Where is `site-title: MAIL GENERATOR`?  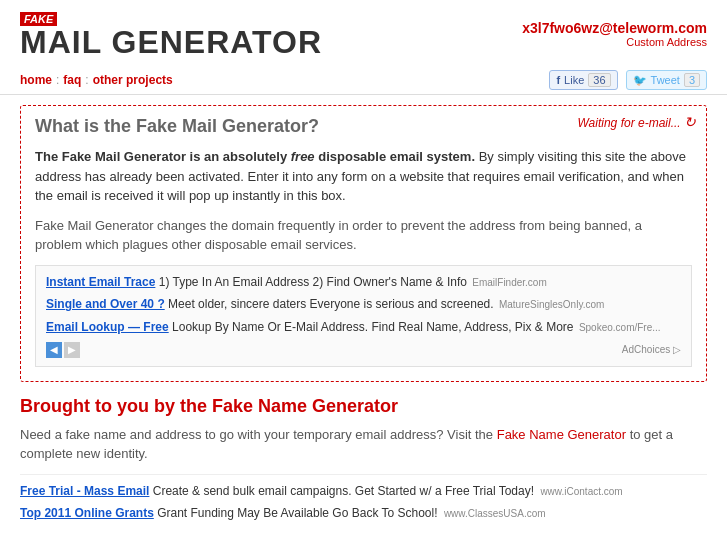
site-title: MAIL GENERATOR is located at coordinates (171, 42).